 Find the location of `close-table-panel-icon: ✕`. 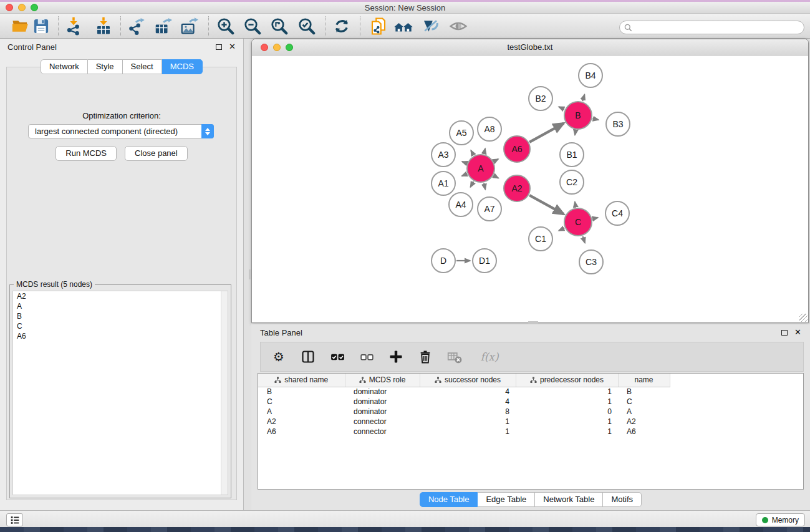

close-table-panel-icon: ✕ is located at coordinates (798, 332).